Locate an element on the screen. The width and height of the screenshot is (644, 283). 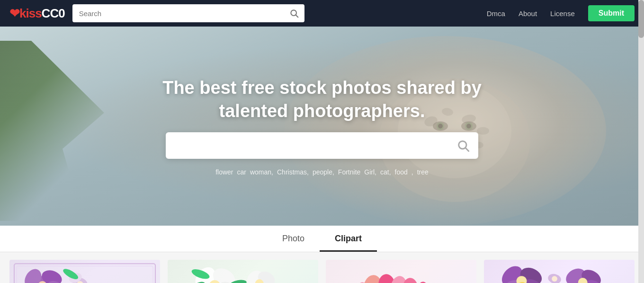
nav-dmca: Dmca is located at coordinates (496, 13).